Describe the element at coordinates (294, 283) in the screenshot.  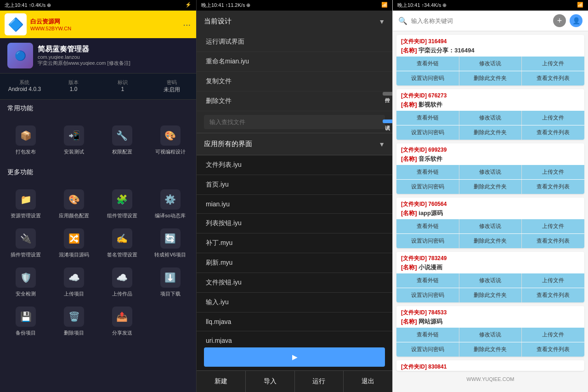
I see `interface-item-6: 文件按钮.iyu` at that location.